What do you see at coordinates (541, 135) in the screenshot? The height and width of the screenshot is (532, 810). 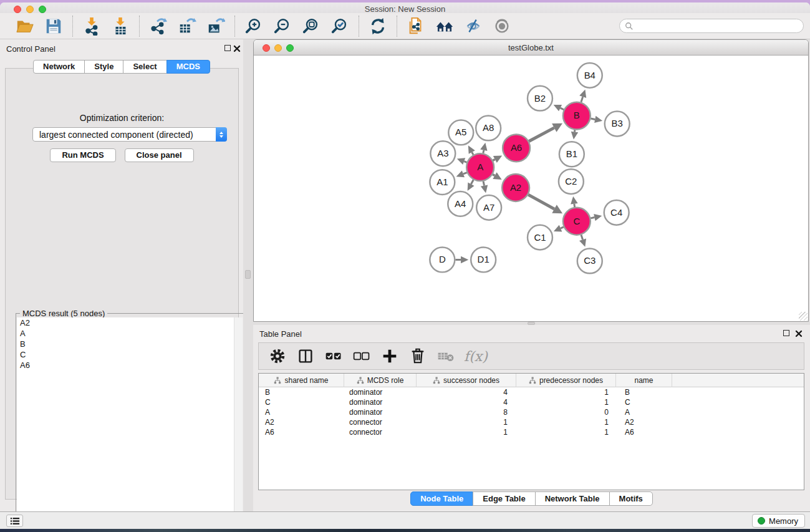 I see `graph-edge-A6-B` at bounding box center [541, 135].